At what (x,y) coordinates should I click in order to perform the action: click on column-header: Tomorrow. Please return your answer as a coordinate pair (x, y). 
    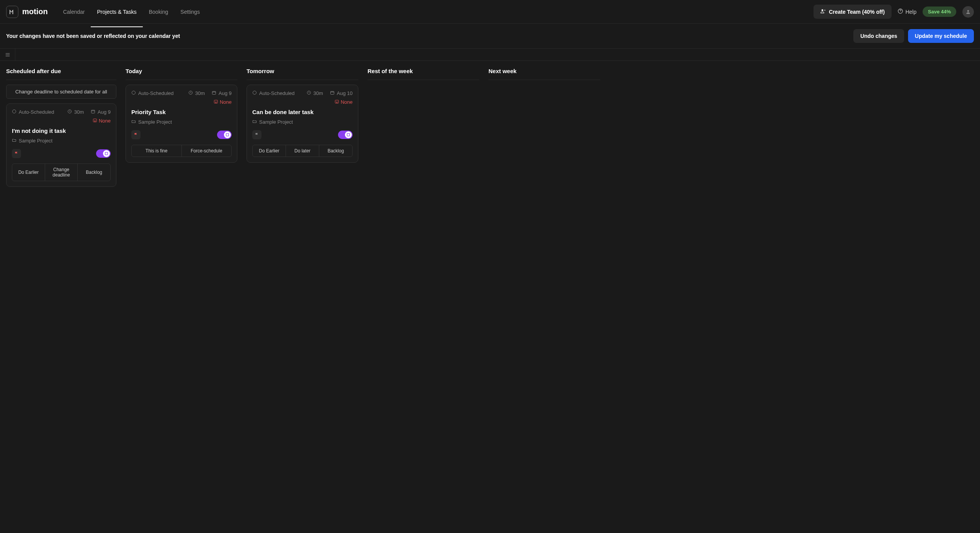
    Looking at the image, I should click on (302, 70).